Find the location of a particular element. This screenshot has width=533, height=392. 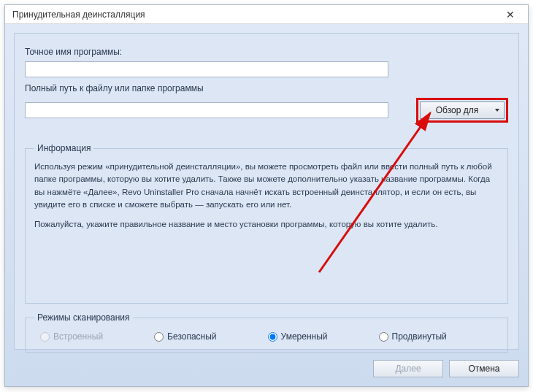

program-path-label: Полный путь к файлу или папке программы is located at coordinates (266, 88).